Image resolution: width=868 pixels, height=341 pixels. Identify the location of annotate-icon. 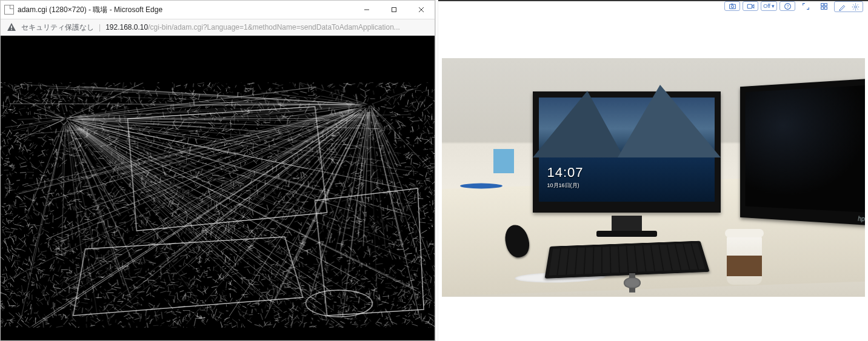
(842, 7).